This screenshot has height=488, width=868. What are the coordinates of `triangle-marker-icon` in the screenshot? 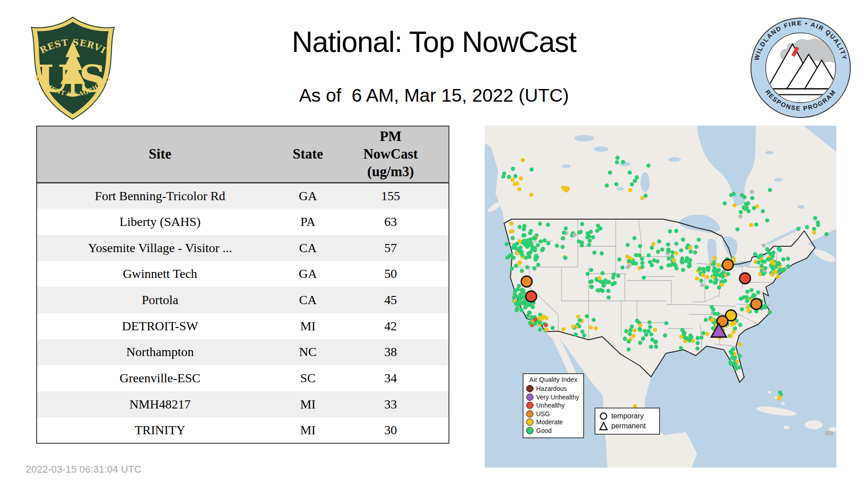 It's located at (604, 426).